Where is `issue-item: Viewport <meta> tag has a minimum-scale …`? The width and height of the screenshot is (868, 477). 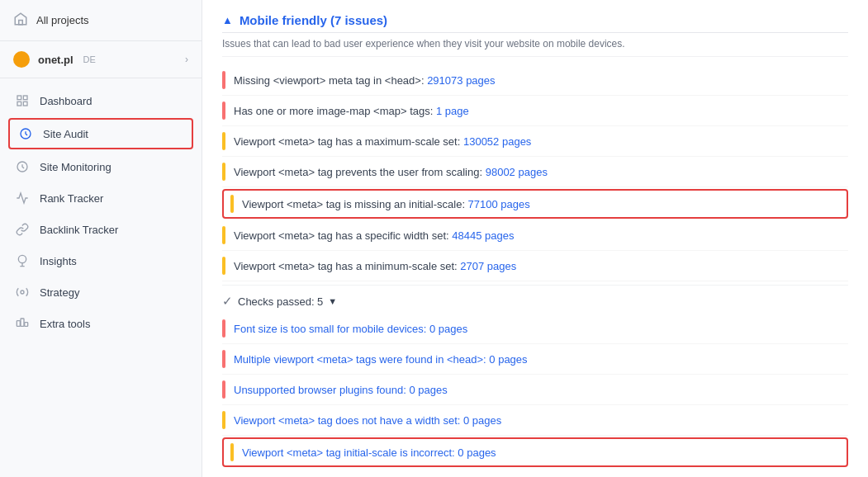 issue-item: Viewport <meta> tag has a minimum-scale … is located at coordinates (535, 266).